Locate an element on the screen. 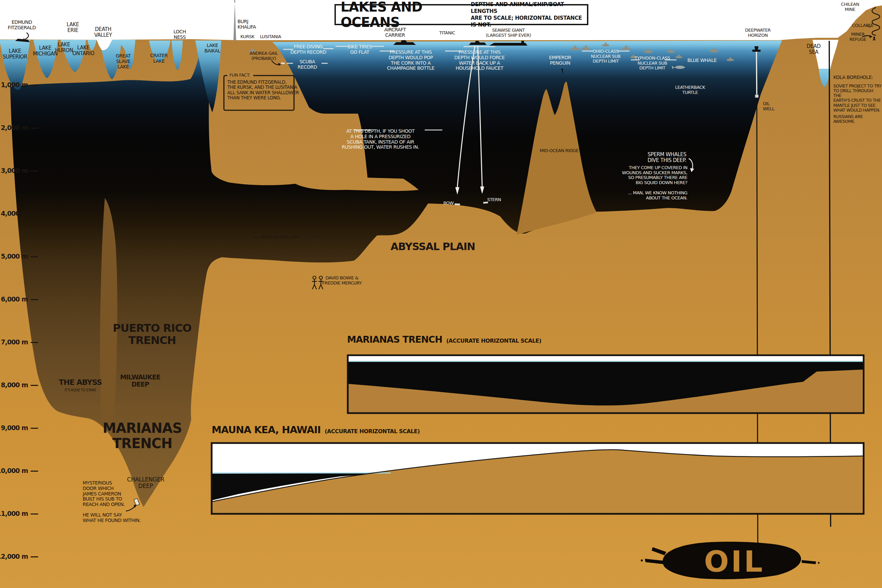 The width and height of the screenshot is (882, 588). label-aircraft-carrier: AIRCRAFT CARRIER is located at coordinates (395, 33).